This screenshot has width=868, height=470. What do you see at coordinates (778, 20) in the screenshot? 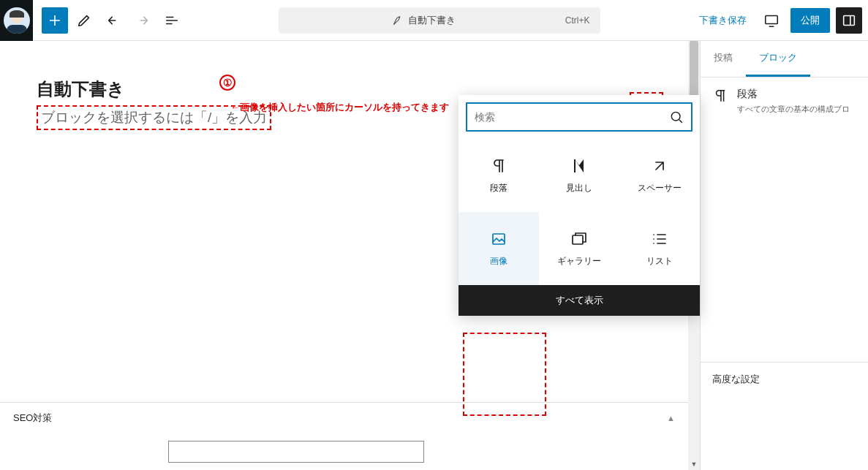
I see `toolbar-right-actions: 下書き保存 公開` at bounding box center [778, 20].